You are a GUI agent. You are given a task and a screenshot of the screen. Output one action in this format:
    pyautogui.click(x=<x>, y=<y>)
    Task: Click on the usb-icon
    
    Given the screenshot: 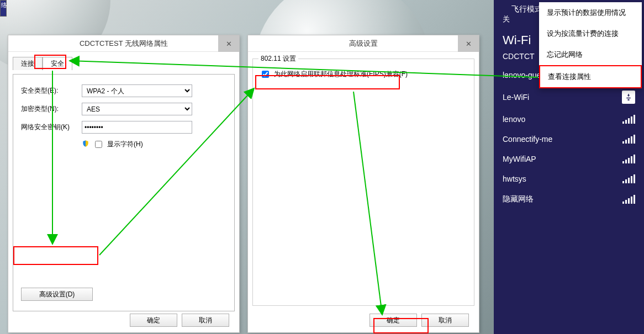 What is the action you would take?
    pyautogui.click(x=629, y=97)
    